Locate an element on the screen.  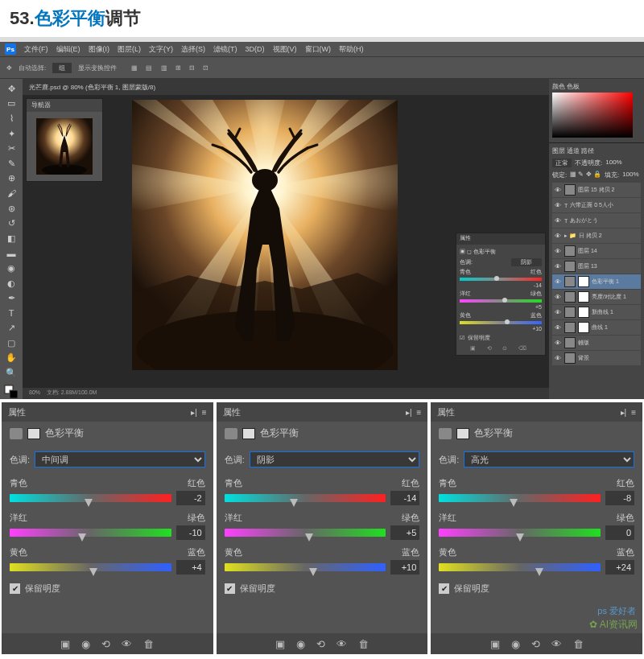
brush-tool-icon: 🖌 is located at coordinates (11, 193).